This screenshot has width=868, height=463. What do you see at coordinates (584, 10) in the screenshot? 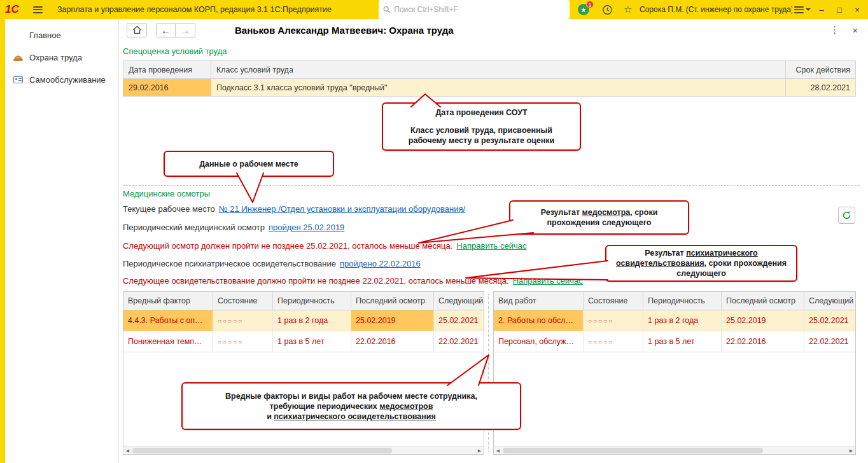
I see `notification-icon: ★ 1` at bounding box center [584, 10].